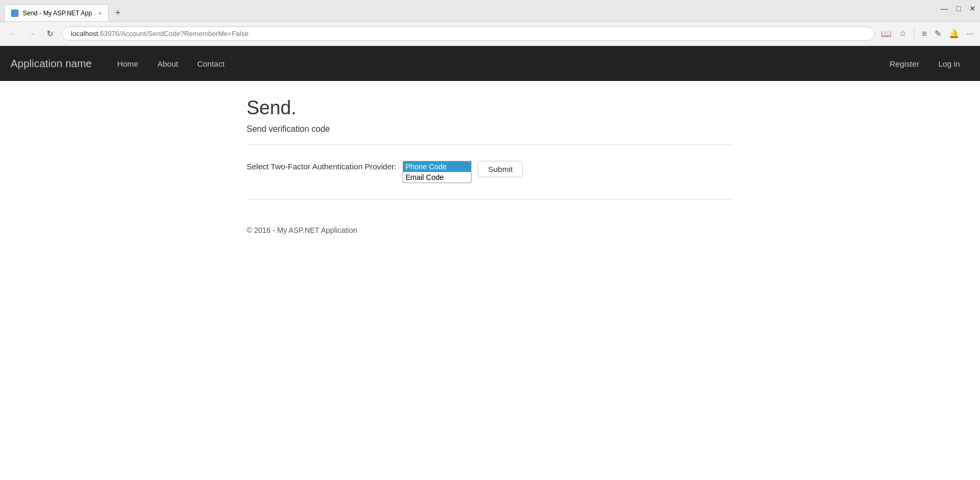 This screenshot has width=980, height=480. I want to click on window-controls: — □ ✕, so click(958, 13).